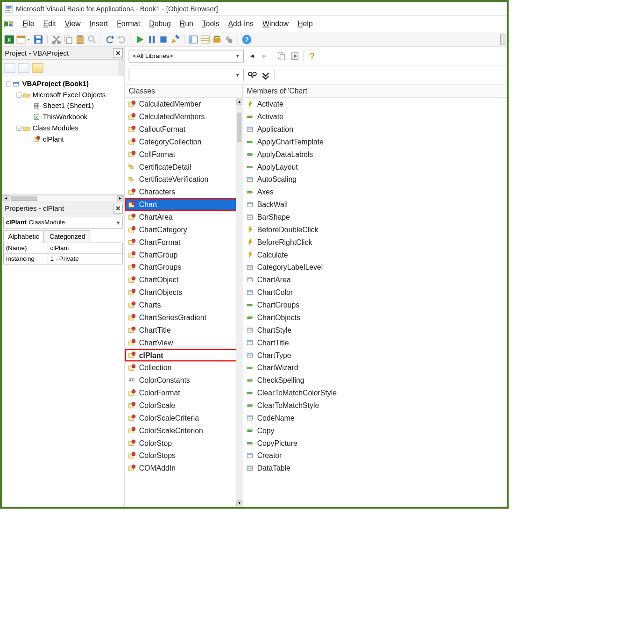 Image resolution: width=644 pixels, height=644 pixels. Describe the element at coordinates (67, 236) in the screenshot. I see `tab-categorized: Categorized` at that location.